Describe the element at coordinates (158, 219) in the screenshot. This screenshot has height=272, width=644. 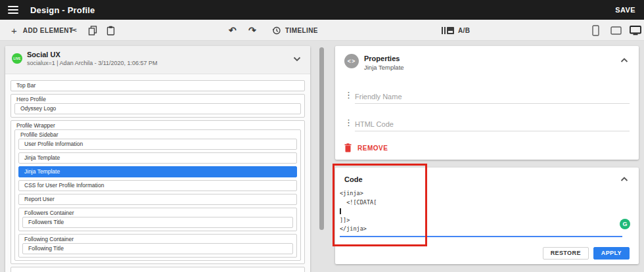
I see `tree-group-followers-container: Followers Container Followers Title` at that location.